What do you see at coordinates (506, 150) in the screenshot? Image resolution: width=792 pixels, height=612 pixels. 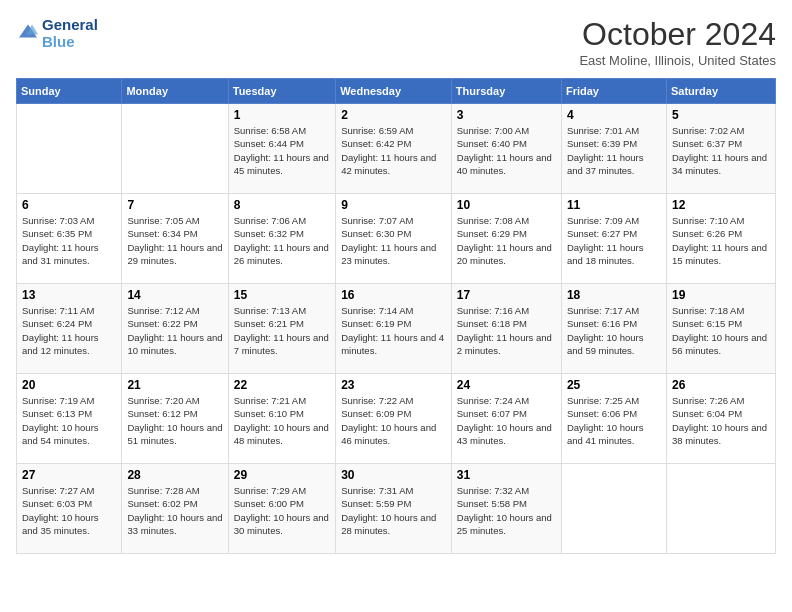 I see `day-info: Sunrise: 7:00 AMSunset: 6:40 PMDaylight:…` at bounding box center [506, 150].